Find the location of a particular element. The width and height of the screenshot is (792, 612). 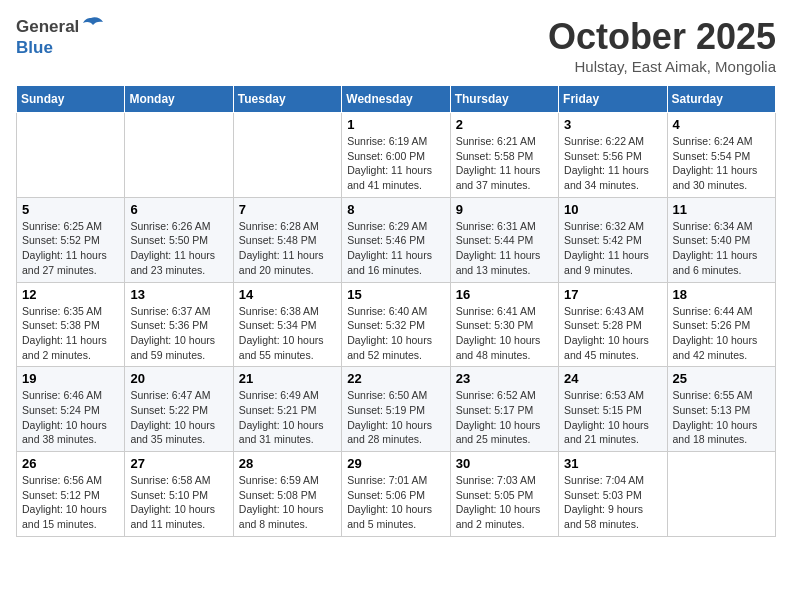

day-info: Sunrise: 6:41 AM Sunset: 5:30 PM Dayligh… is located at coordinates (504, 334).